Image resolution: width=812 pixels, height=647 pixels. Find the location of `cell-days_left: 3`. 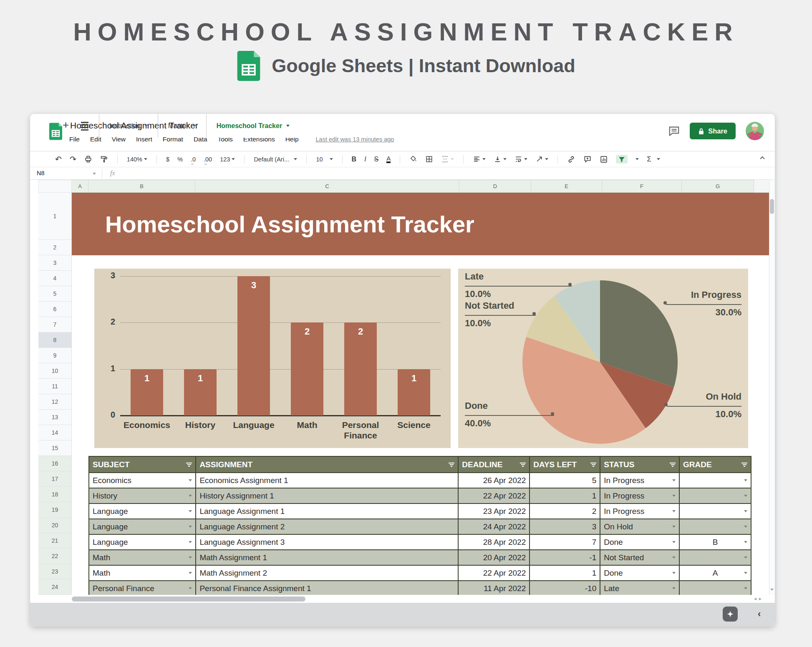

cell-days_left: 3 is located at coordinates (564, 526).